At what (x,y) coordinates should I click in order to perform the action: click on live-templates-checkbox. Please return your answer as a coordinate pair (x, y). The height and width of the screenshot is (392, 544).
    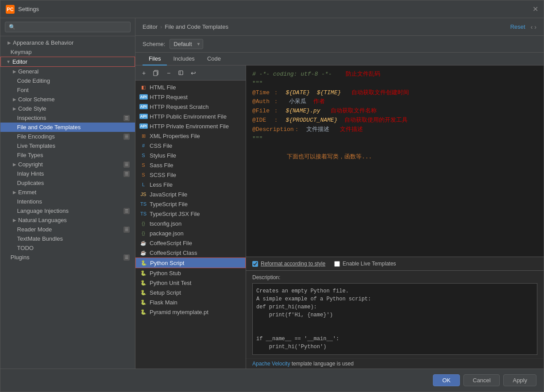
    Looking at the image, I should click on (337, 264).